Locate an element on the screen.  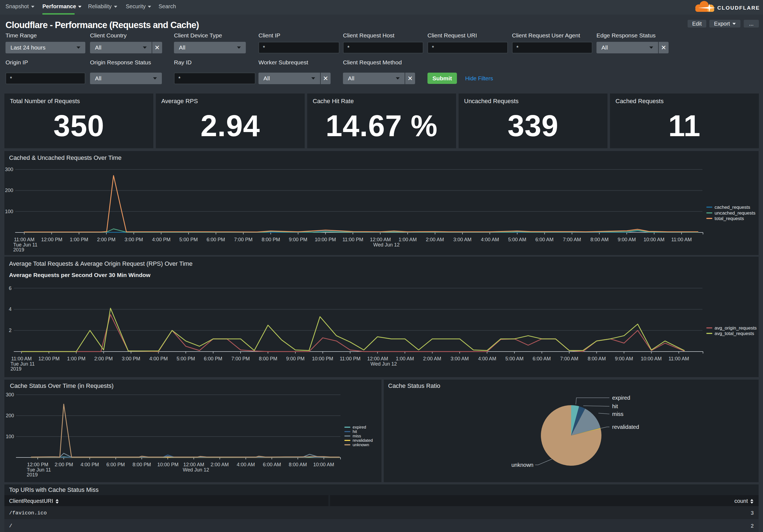
svg-text: avg_total_requests is located at coordinates (734, 333).